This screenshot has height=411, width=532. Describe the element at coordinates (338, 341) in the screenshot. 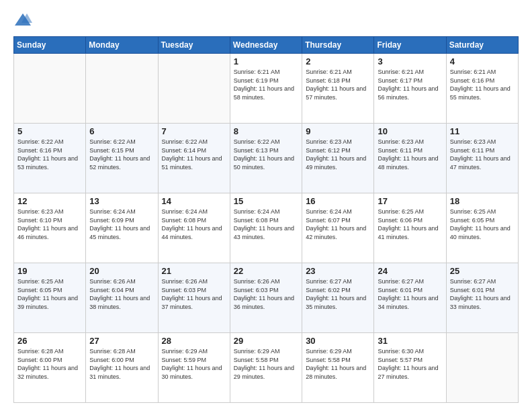

I see `day-number: 30` at that location.